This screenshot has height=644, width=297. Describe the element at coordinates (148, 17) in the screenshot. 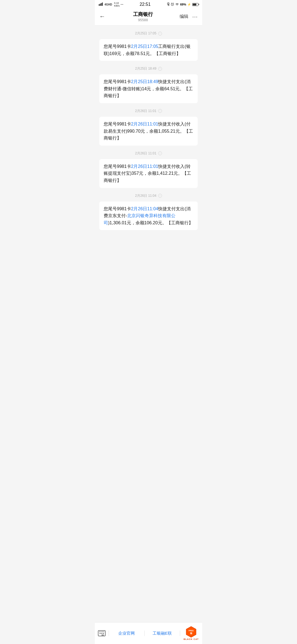

I see `chat-header: ← 工商银行 95588 编辑 ···` at that location.